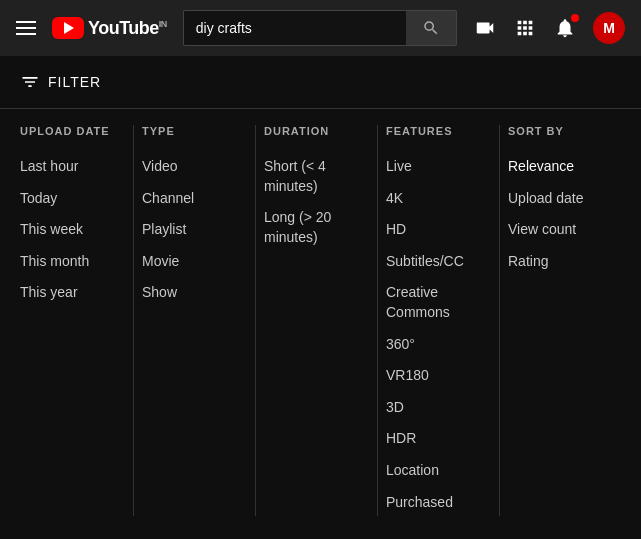  I want to click on filter-item-features-6: VR180, so click(434, 376).